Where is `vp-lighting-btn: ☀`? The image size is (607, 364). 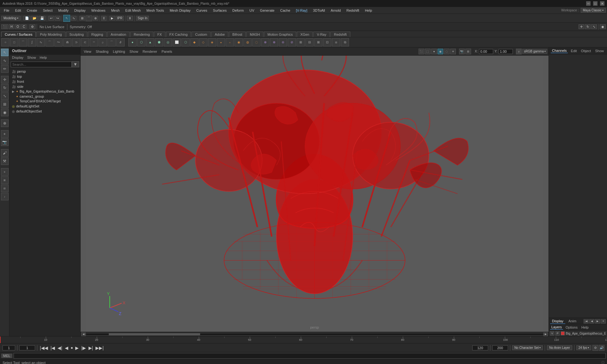 vp-lighting-btn: ☀ is located at coordinates (453, 52).